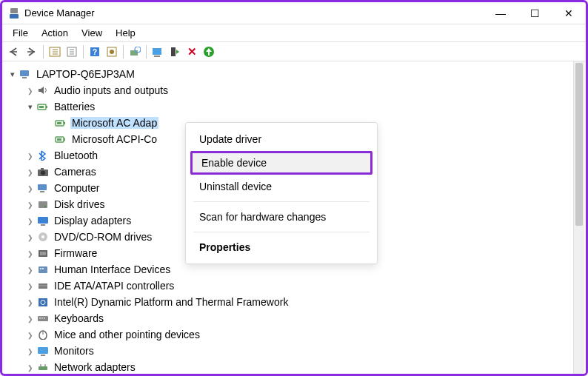  Describe the element at coordinates (569, 13) in the screenshot. I see `close-button: ✕` at that location.